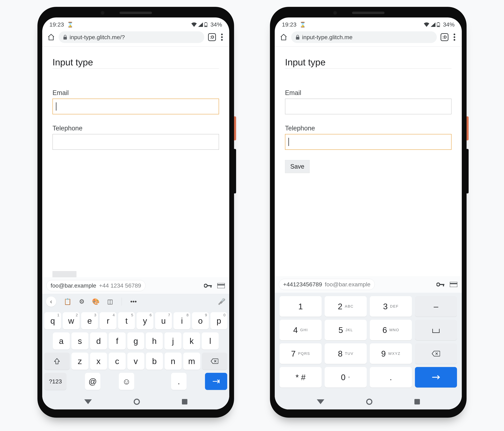 The image size is (504, 431). What do you see at coordinates (68, 301) in the screenshot?
I see `clipboard-icon: 📋` at bounding box center [68, 301].